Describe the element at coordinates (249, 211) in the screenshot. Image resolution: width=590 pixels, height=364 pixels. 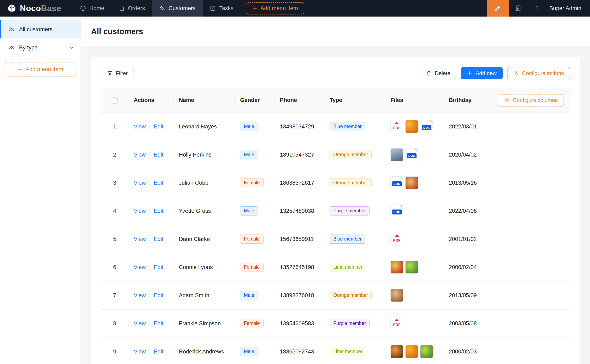
I see `gender-tag: Male` at that location.